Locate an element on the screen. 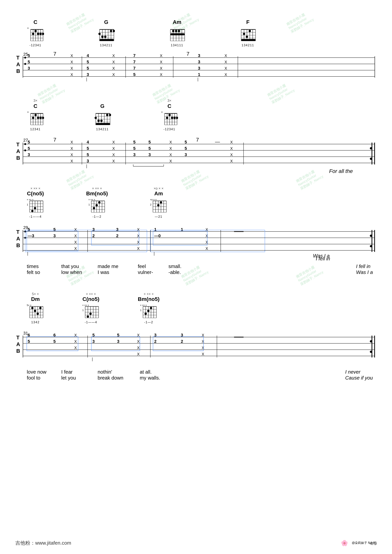 Image resolution: width=392 pixels, height=554 pixels. chord-fingers-G2: 134211 is located at coordinates (102, 129).